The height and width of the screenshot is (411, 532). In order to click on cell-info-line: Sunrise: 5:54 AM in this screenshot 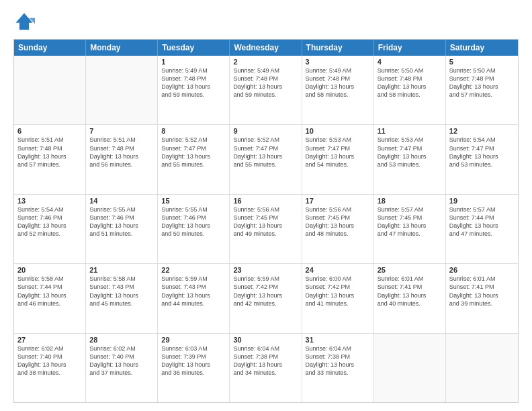, I will do `click(482, 140)`.